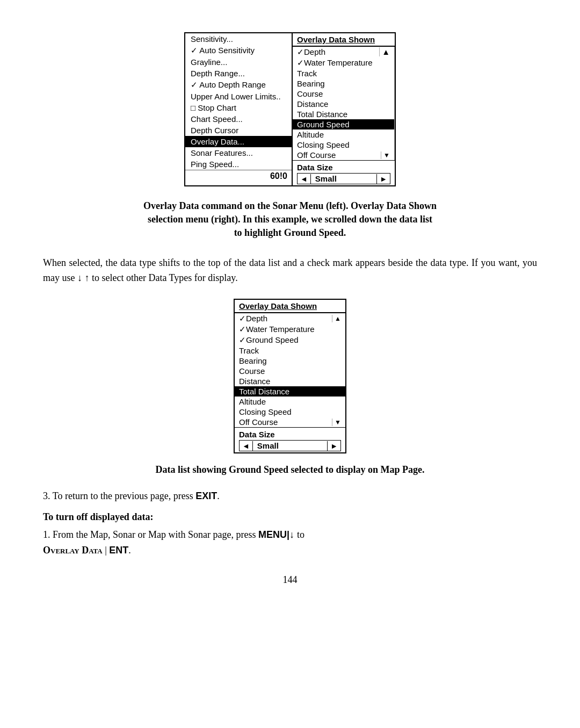 This screenshot has height=728, width=580. Describe the element at coordinates (344, 173) in the screenshot. I see `data-size-section: Data Size ◄ Small ►` at that location.